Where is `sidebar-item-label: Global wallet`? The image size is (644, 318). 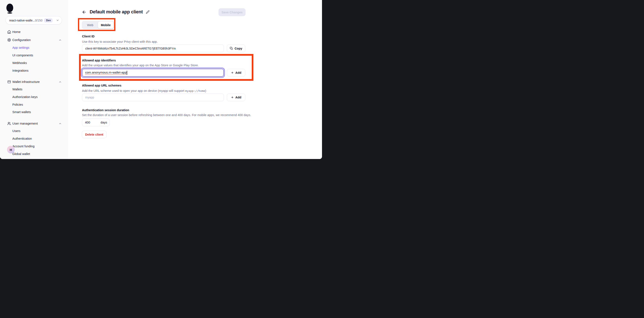 sidebar-item-label: Global wallet is located at coordinates (21, 154).